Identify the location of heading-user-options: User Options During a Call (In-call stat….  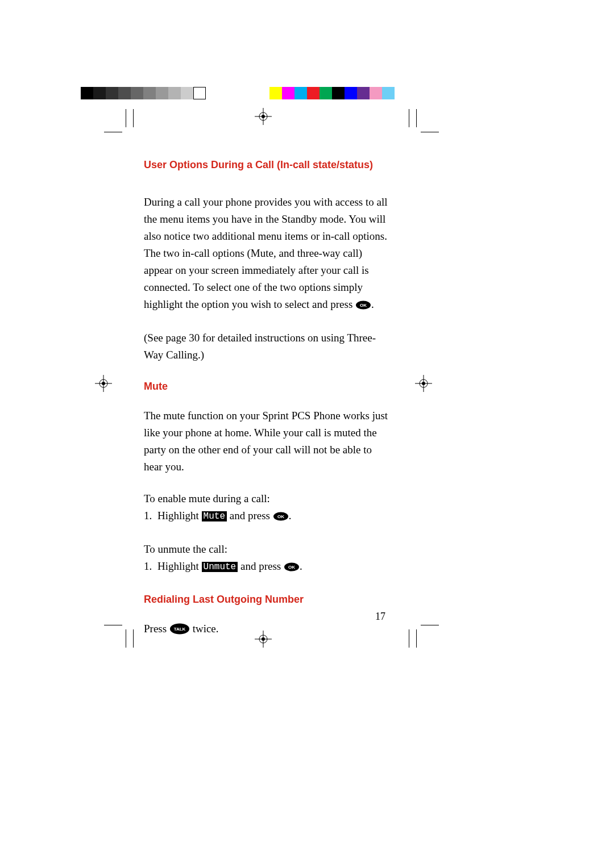
(267, 165).